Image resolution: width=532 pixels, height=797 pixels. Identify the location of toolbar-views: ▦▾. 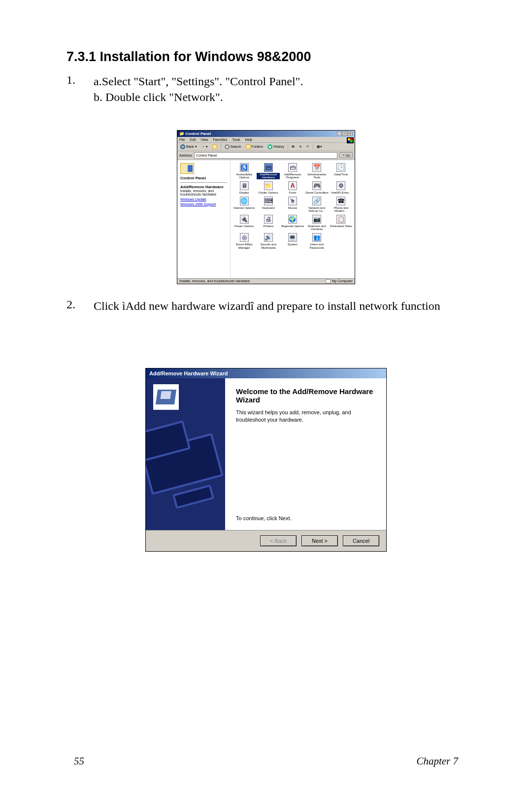
(319, 147).